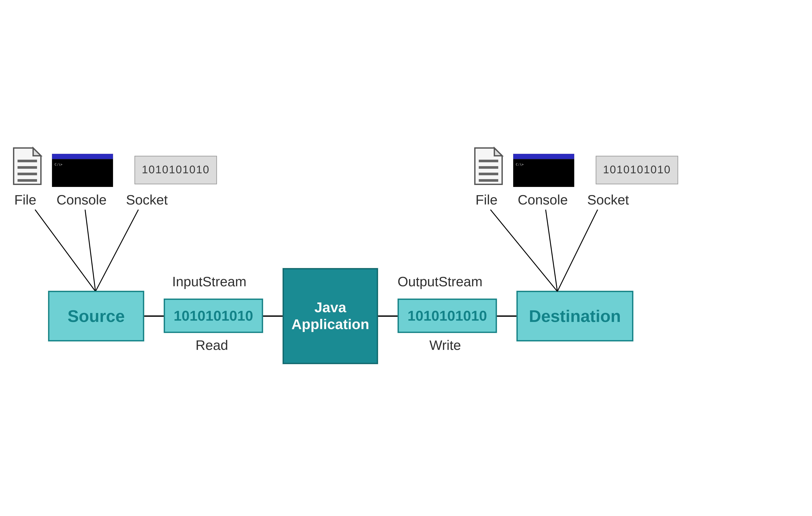  Describe the element at coordinates (213, 316) in the screenshot. I see `inputstream-box: 1010101010` at that location.